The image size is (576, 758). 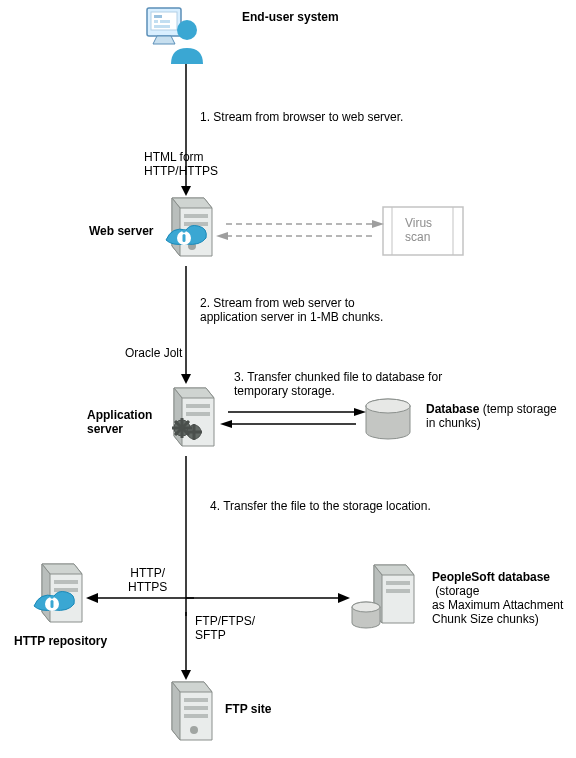 I want to click on edge-ftp: FTP/FTPS/ SFTP, so click(x=225, y=628).